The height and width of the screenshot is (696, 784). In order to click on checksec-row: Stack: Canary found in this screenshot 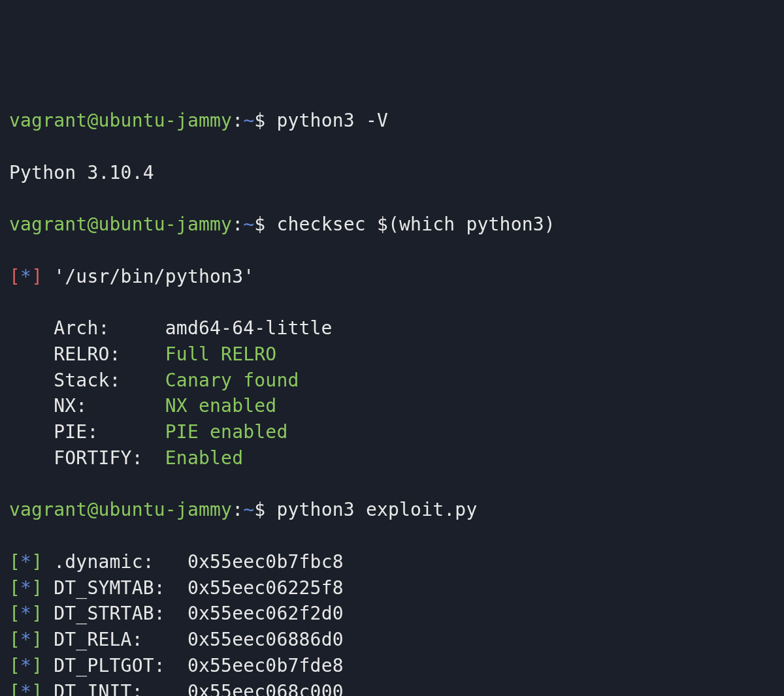, I will do `click(392, 381)`.